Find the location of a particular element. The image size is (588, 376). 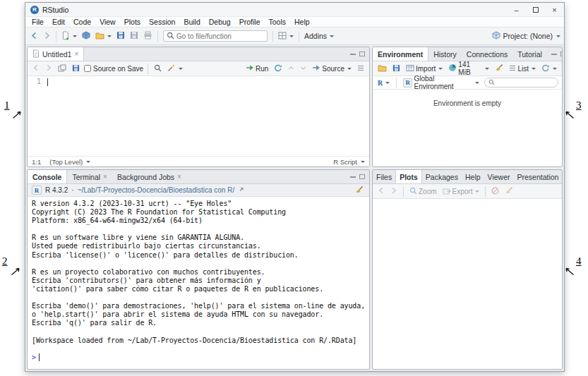

tab-tutorial: Tutorial is located at coordinates (529, 54).